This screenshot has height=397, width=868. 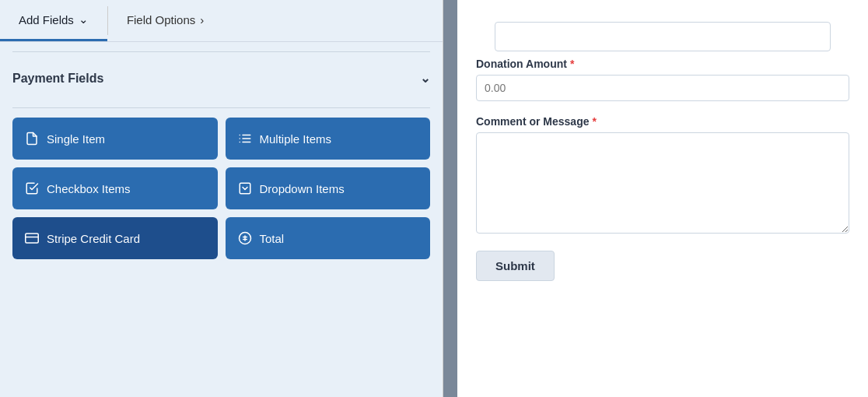 What do you see at coordinates (663, 176) in the screenshot?
I see `comment-group: Comment or Message *` at bounding box center [663, 176].